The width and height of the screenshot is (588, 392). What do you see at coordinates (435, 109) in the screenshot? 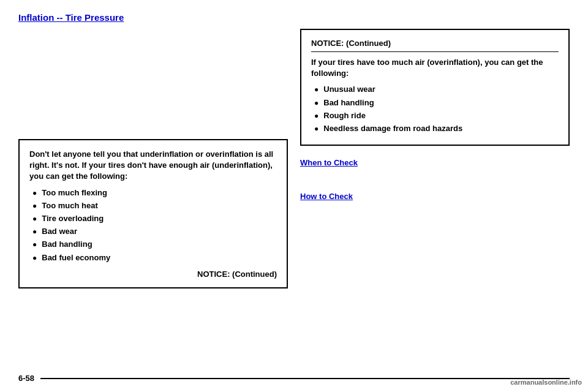
I see `right-bullet-list: Unusual wear Bad handling Rough ride Nee…` at bounding box center [435, 109].